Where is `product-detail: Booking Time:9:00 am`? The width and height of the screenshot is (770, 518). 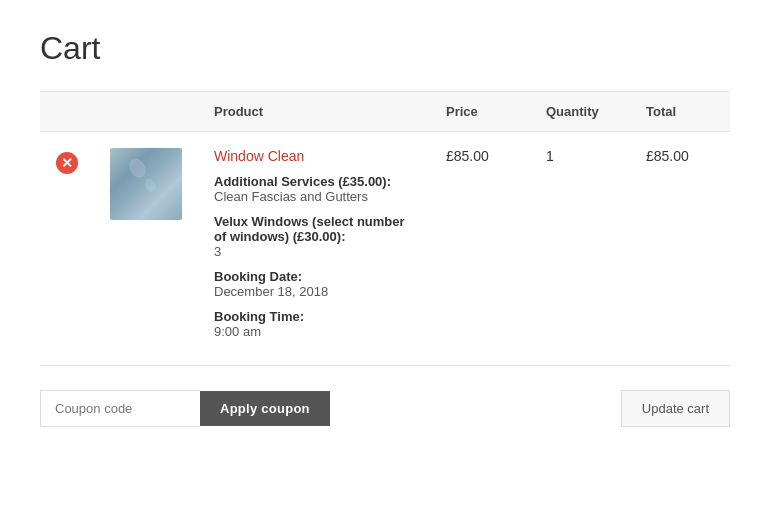 product-detail: Booking Time:9:00 am is located at coordinates (314, 324).